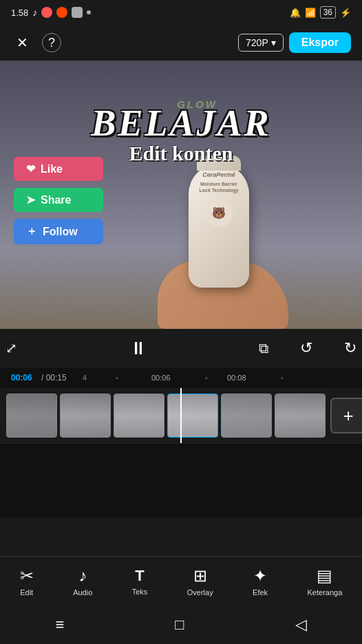 This screenshot has width=362, height=644. Describe the element at coordinates (58, 231) in the screenshot. I see `follow-button: ＋ Follow` at that location.